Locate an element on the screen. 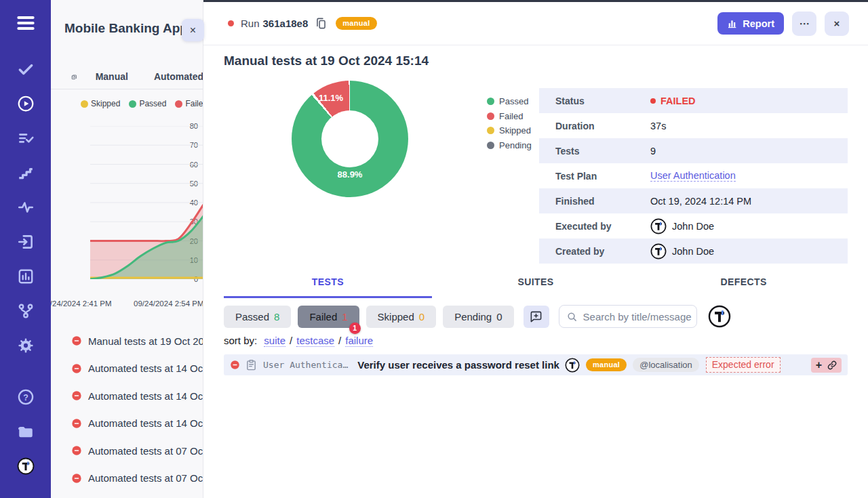 The width and height of the screenshot is (868, 498). search-input is located at coordinates (637, 317).